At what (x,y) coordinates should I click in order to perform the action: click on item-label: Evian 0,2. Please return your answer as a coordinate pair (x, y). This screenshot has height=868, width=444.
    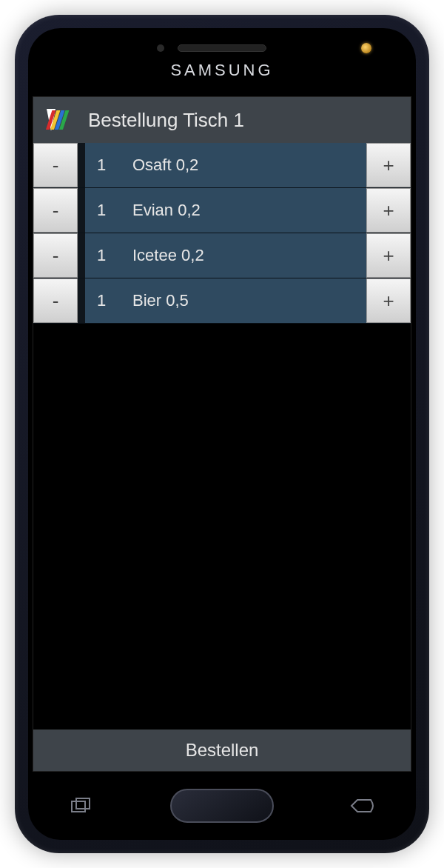
    Looking at the image, I should click on (242, 210).